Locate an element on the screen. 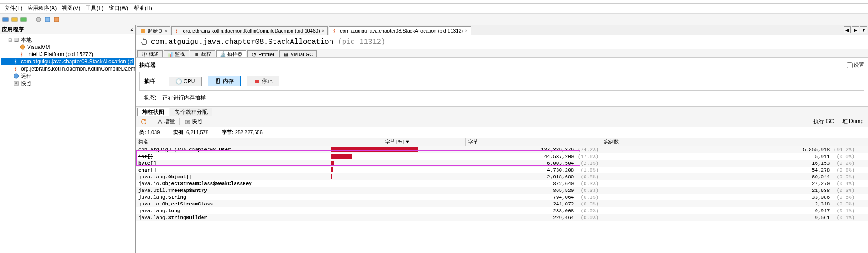 The height and width of the screenshot is (253, 868). table-row: java.lang.Long238,008 (0.0%)9,917 (0.1%) is located at coordinates (502, 211).